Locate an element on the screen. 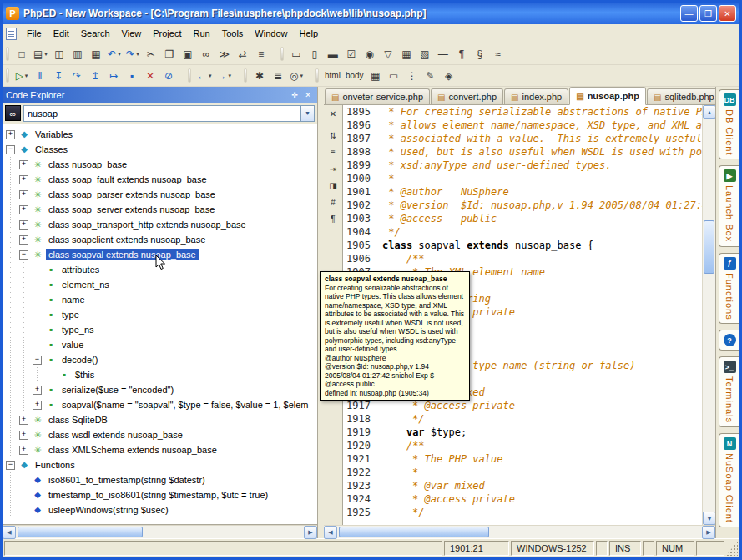  restore-button: ❐ is located at coordinates (708, 13).